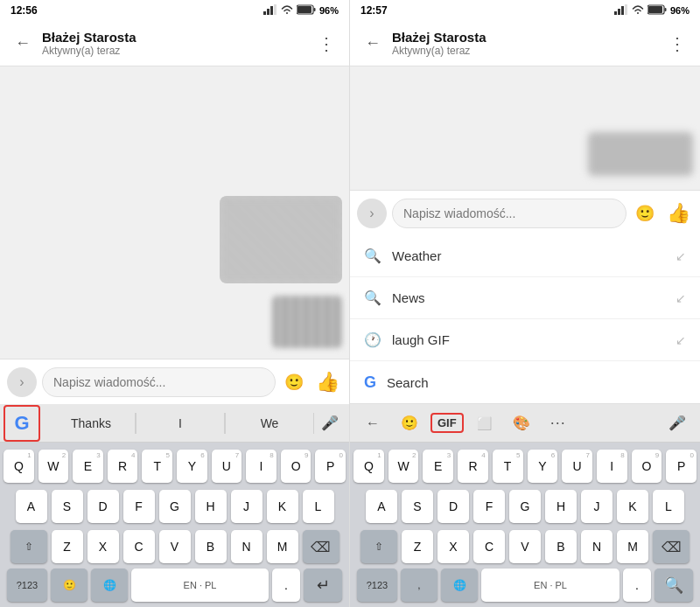 The height and width of the screenshot is (607, 700). Describe the element at coordinates (270, 423) in the screenshot. I see `left-suggestion-we: We` at that location.